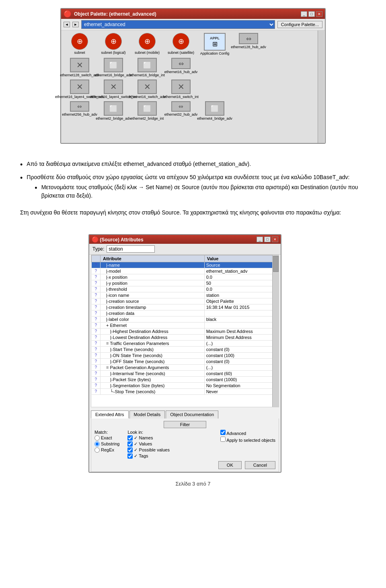 The image size is (386, 588). I want to click on table-row: ?|-Segmentation Size (bytes)No Segmentat…, so click(185, 386).